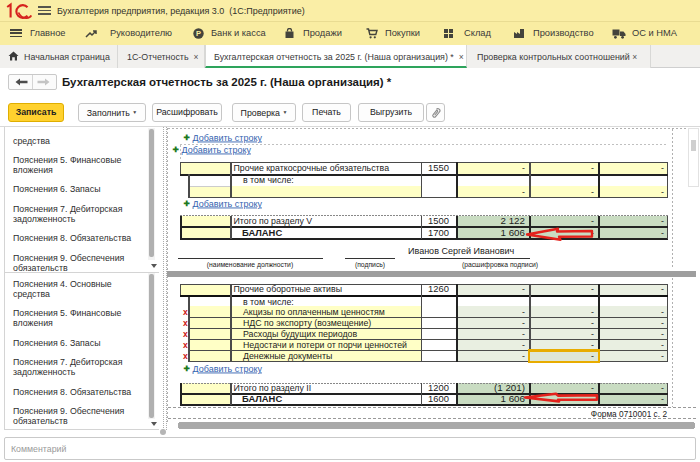 Image resolution: width=700 pixels, height=462 pixels. What do you see at coordinates (300, 334) in the screenshot?
I see `svg-text: Расходы будущих периодов` at bounding box center [300, 334].